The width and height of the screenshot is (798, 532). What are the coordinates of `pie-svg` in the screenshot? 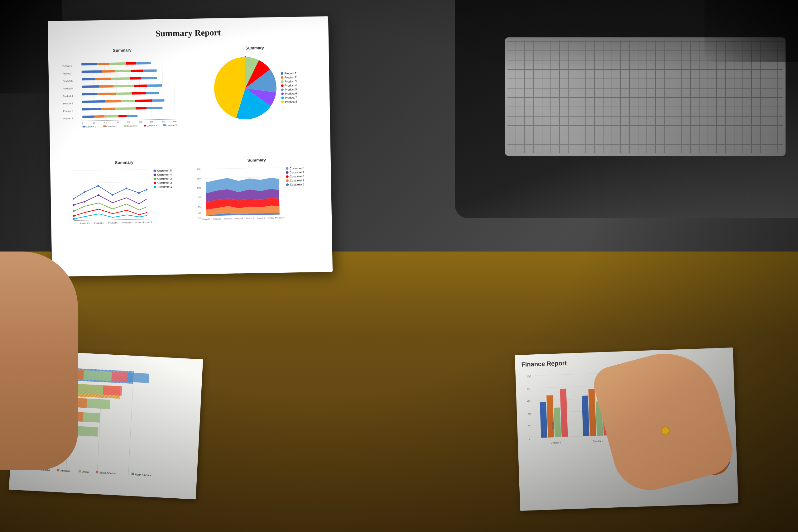 It's located at (245, 88).